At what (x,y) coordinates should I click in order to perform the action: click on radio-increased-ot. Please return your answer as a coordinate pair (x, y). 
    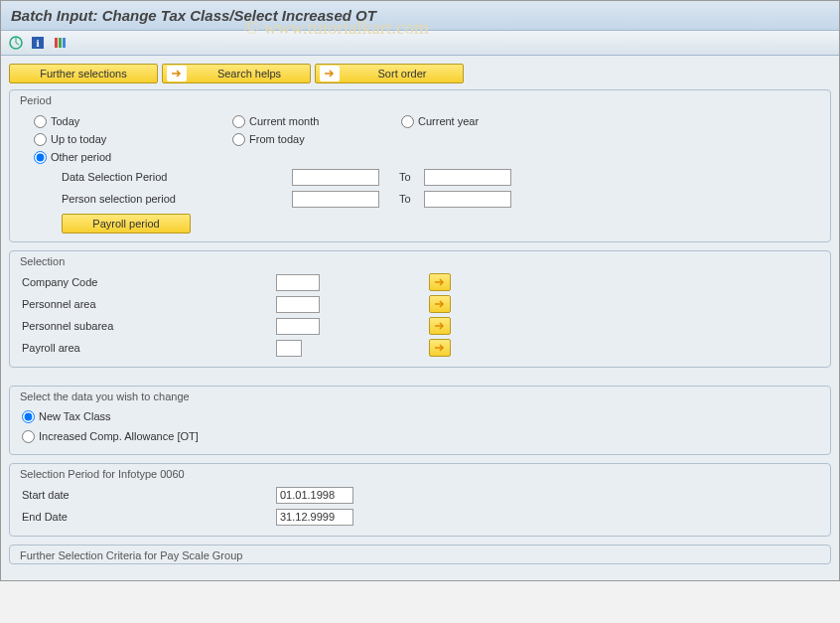
    Looking at the image, I should click on (28, 437).